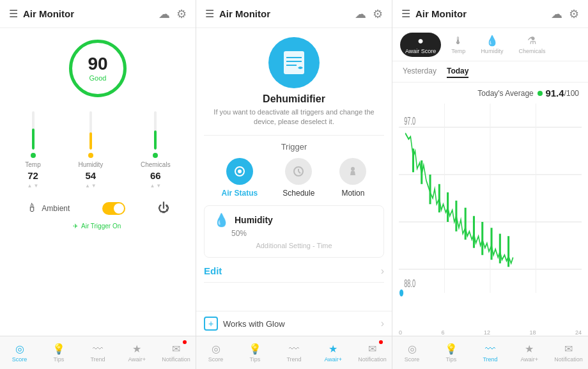 The width and height of the screenshot is (588, 369). What do you see at coordinates (555, 93) in the screenshot?
I see `avg-value: 91.4` at bounding box center [555, 93].